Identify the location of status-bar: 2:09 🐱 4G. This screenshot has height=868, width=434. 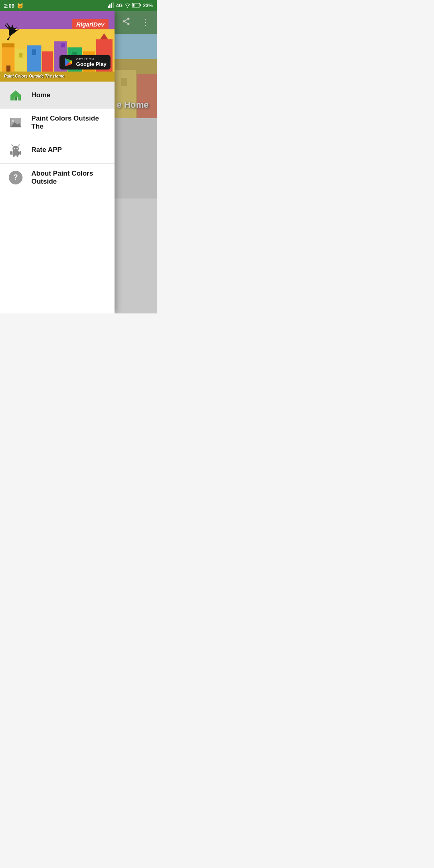
(78, 6).